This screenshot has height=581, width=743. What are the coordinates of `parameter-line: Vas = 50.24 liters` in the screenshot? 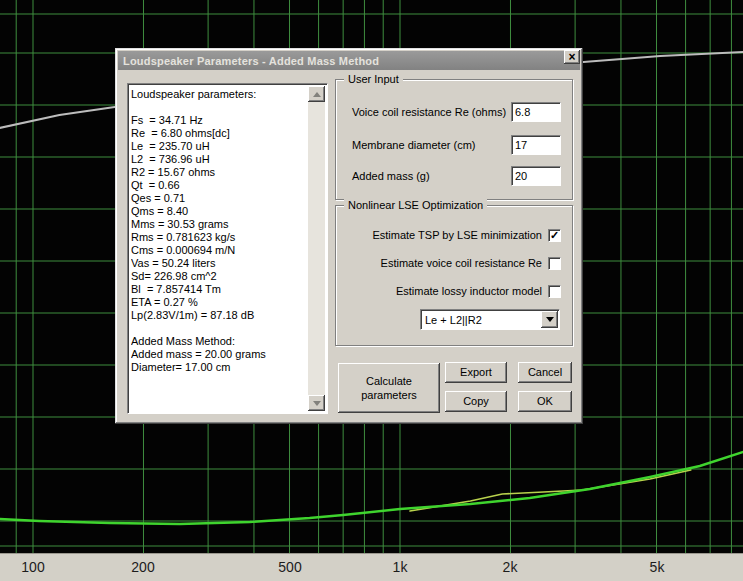 It's located at (218, 264).